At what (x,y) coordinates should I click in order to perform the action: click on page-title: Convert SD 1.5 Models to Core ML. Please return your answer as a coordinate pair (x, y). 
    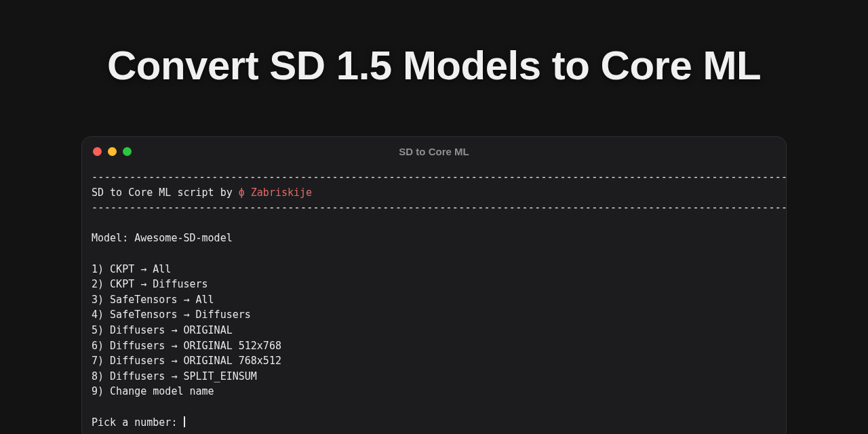
    Looking at the image, I should click on (434, 65).